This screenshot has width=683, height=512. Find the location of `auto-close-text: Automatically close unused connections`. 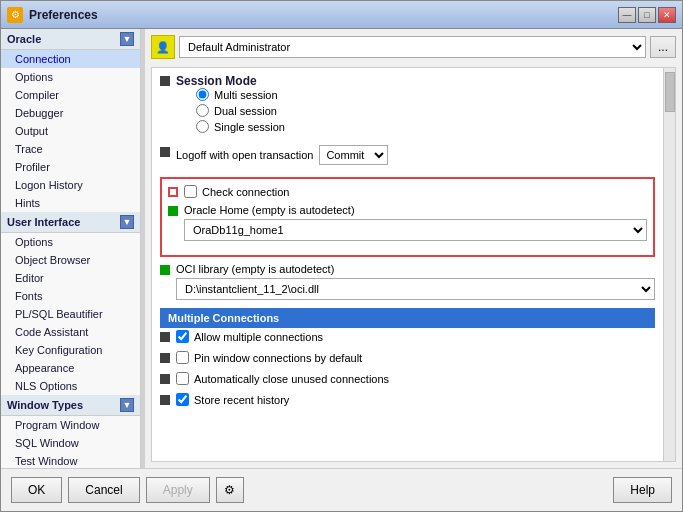

auto-close-text: Automatically close unused connections is located at coordinates (292, 379).